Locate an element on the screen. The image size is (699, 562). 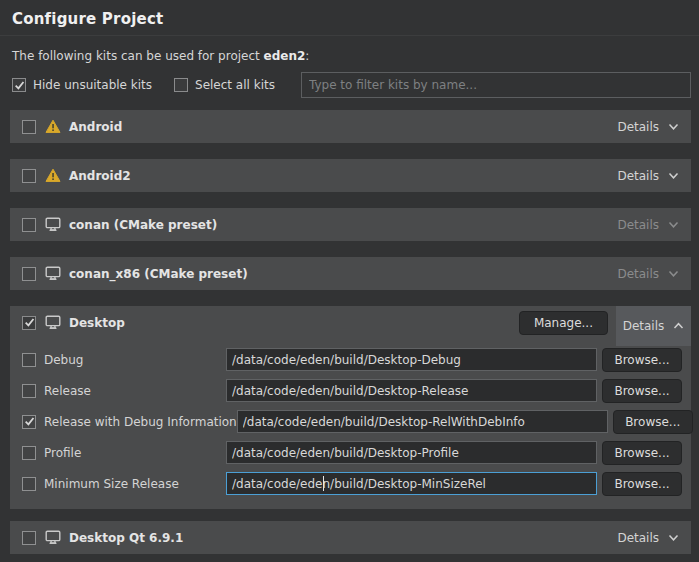
build-dir-input-minsizerel is located at coordinates (412, 484).